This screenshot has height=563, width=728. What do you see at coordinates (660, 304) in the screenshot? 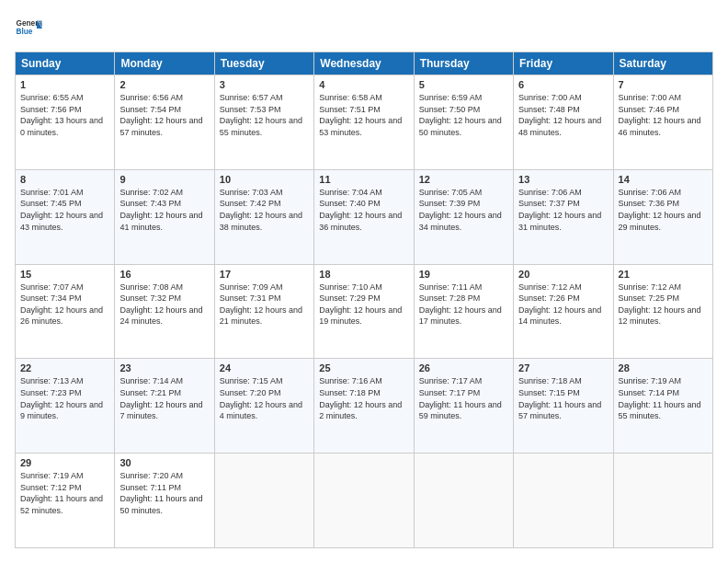
I see `day-info: Sunrise: 7:12 AM Sunset: 7:25 PM Dayligh…` at bounding box center [660, 304].